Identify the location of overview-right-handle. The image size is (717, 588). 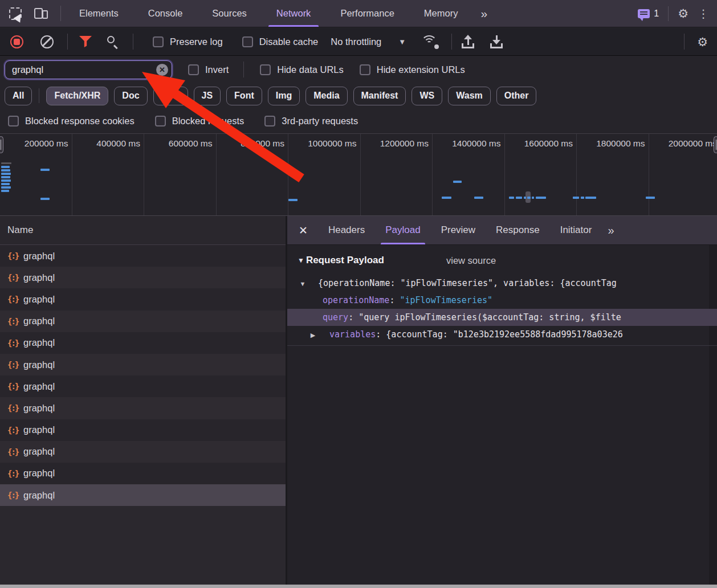
(715, 145).